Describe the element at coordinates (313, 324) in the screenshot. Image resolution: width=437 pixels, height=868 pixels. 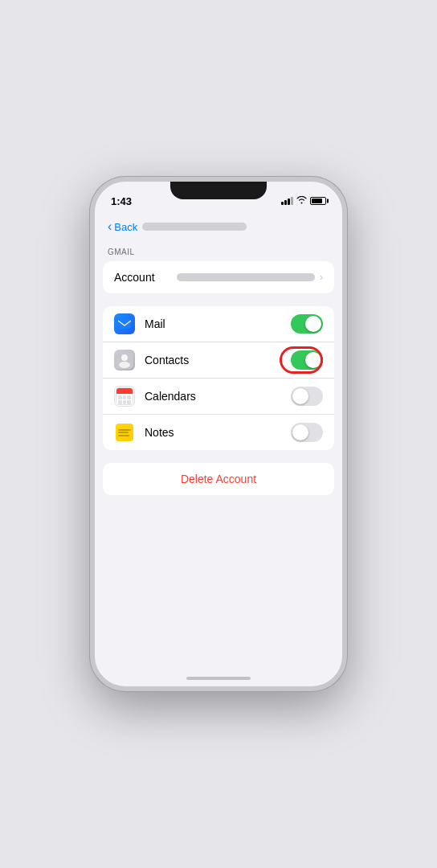
I see `mail-toggle-thumb` at that location.